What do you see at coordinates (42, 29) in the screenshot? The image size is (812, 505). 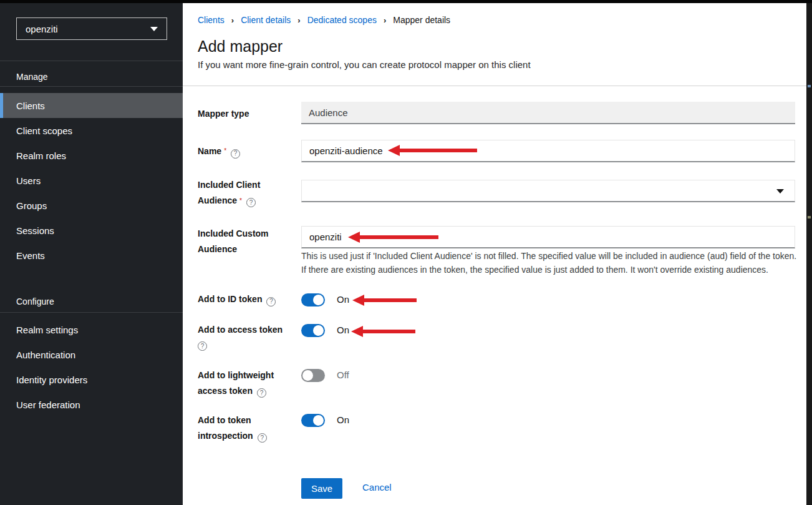 I see `realm-selector-value: openziti` at bounding box center [42, 29].